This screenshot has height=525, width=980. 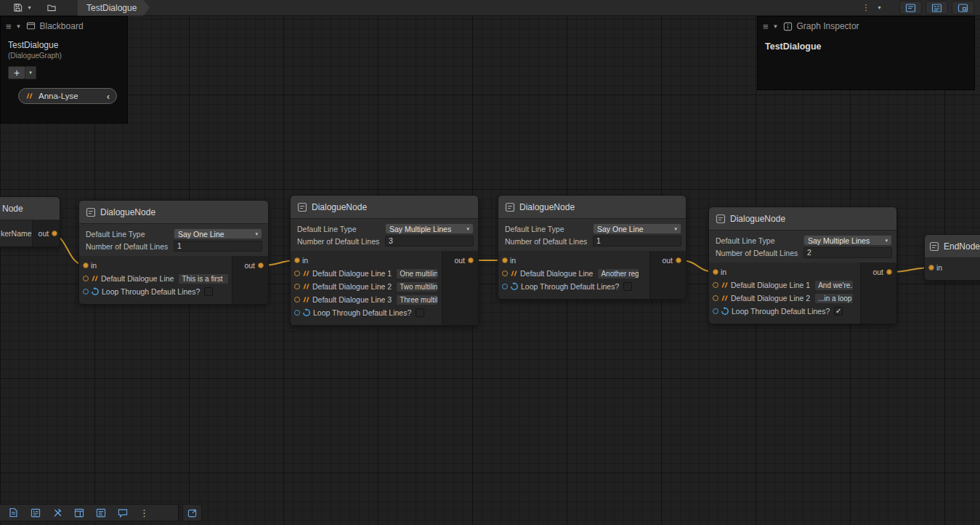 What do you see at coordinates (100, 513) in the screenshot?
I see `blackboard-button` at bounding box center [100, 513].